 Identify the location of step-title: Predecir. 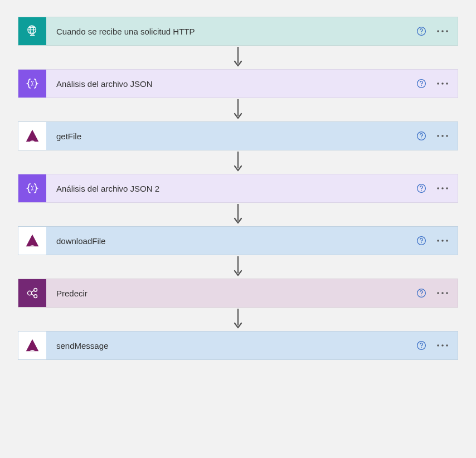
(230, 293).